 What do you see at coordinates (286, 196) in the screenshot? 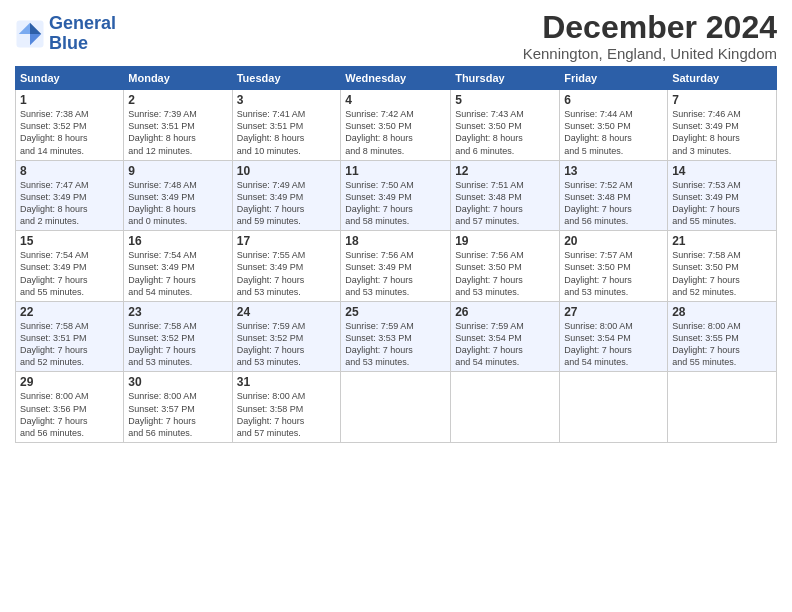
I see `day-cell: 10Sunrise: 7:49 AM Sunset: 3:49 PM Dayli…` at bounding box center [286, 196].